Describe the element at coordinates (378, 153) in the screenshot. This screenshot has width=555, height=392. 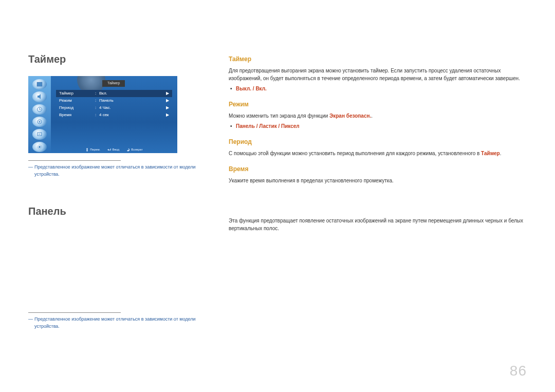
I see `period-description: С помощью этой функции можно установить …` at that location.